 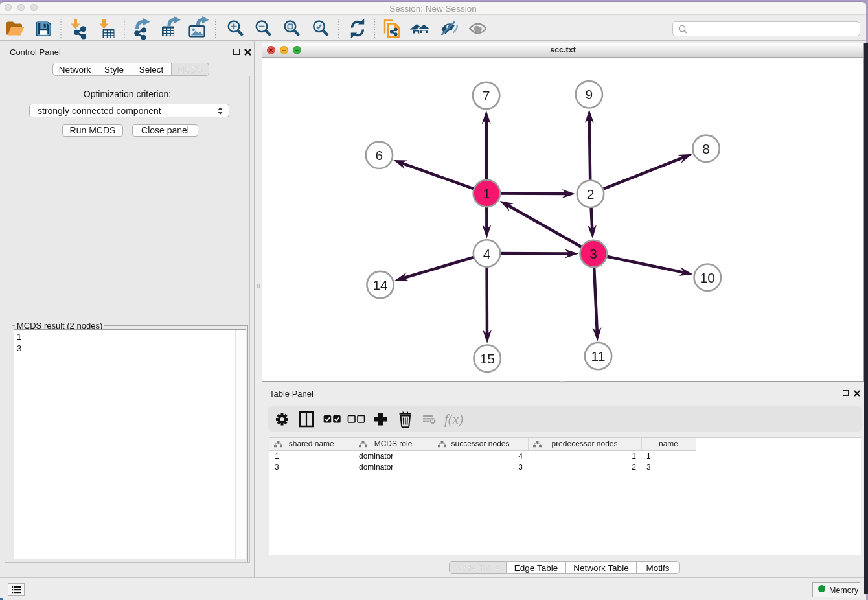 What do you see at coordinates (591, 194) in the screenshot?
I see `svg-text: 2` at bounding box center [591, 194].